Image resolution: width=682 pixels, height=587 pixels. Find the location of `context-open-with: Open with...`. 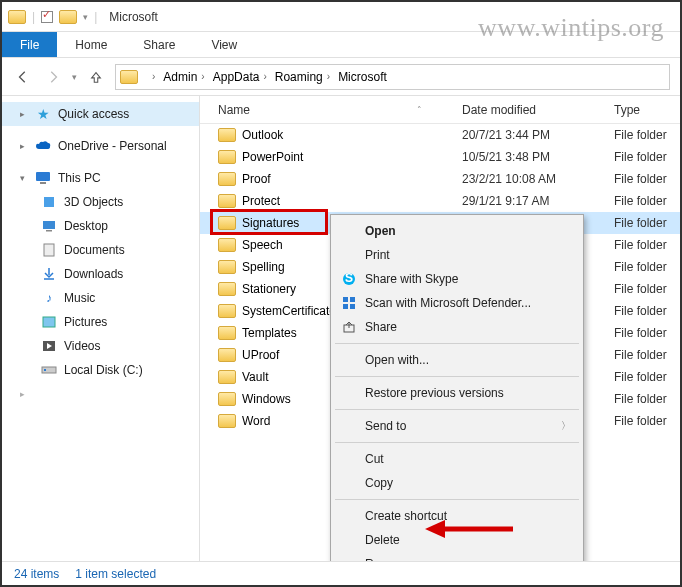

context-open-with: Open with... is located at coordinates (457, 360).